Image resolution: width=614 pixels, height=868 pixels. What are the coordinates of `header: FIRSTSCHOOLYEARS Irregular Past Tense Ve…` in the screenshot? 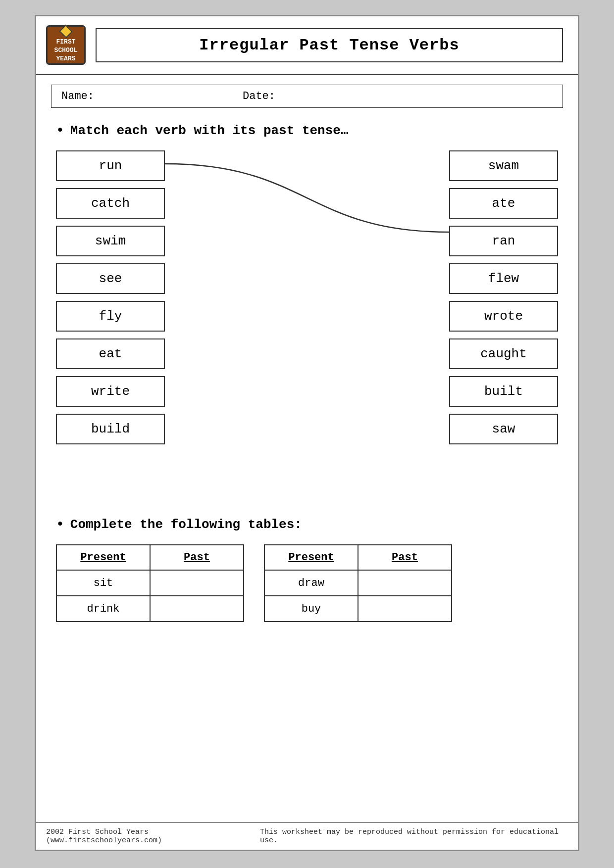 It's located at (307, 46).